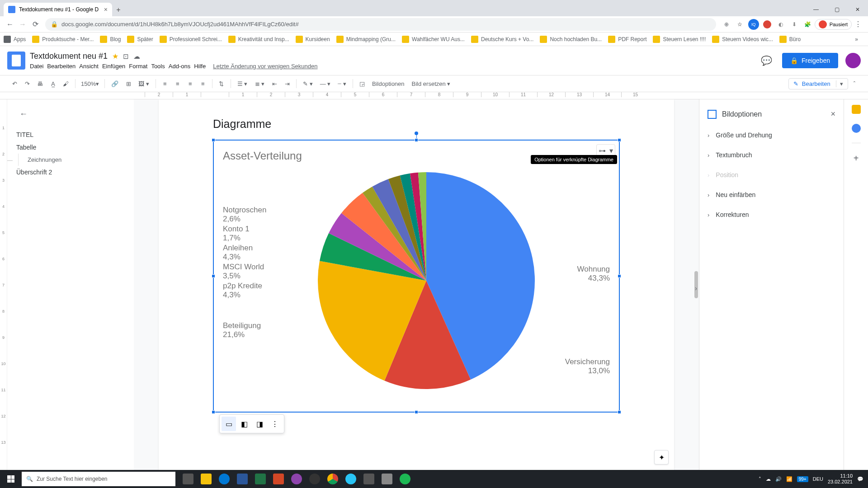 The image size is (868, 488). What do you see at coordinates (754, 24) in the screenshot?
I see `extension-icon-1: IQ` at bounding box center [754, 24].